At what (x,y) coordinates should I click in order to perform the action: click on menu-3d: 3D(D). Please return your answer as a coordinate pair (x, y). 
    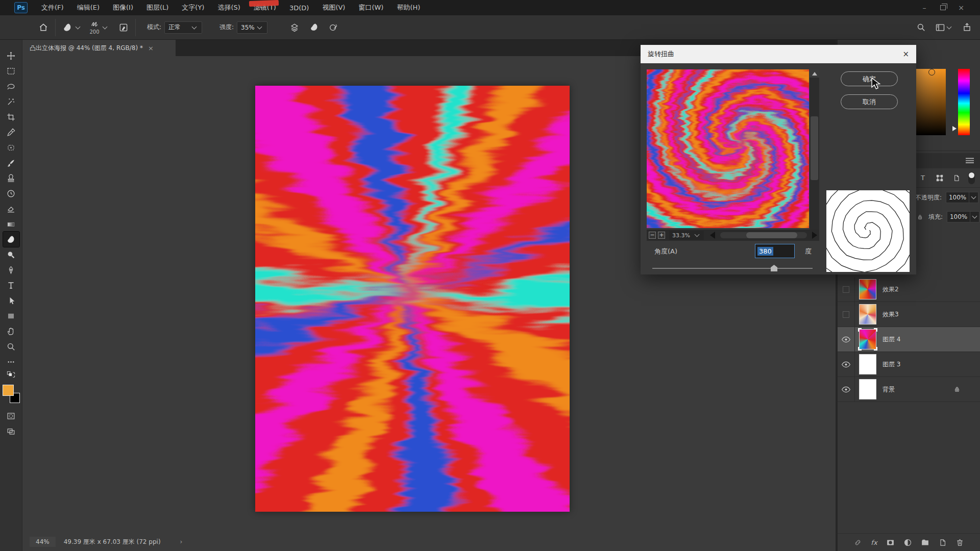
    Looking at the image, I should click on (299, 8).